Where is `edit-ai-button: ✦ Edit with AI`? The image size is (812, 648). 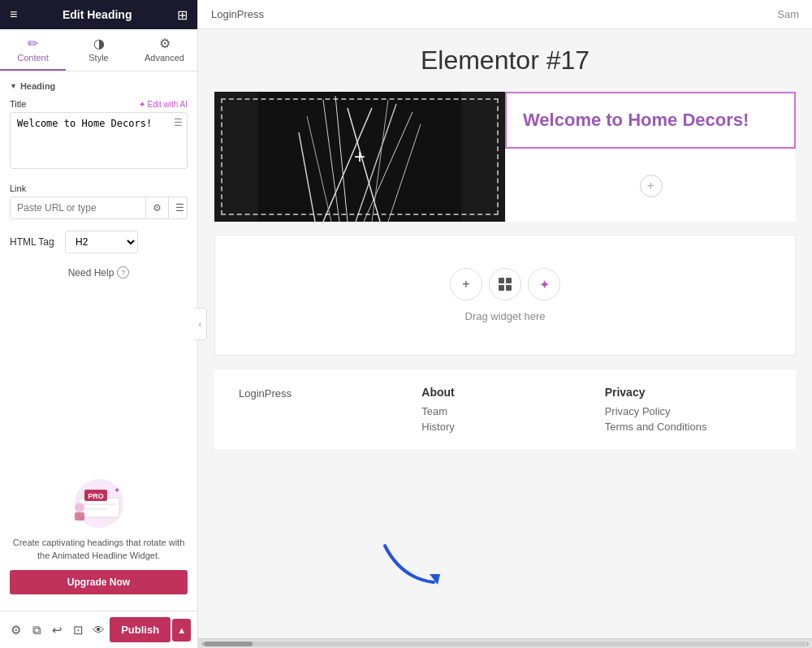
edit-ai-button: ✦ Edit with AI is located at coordinates (163, 104).